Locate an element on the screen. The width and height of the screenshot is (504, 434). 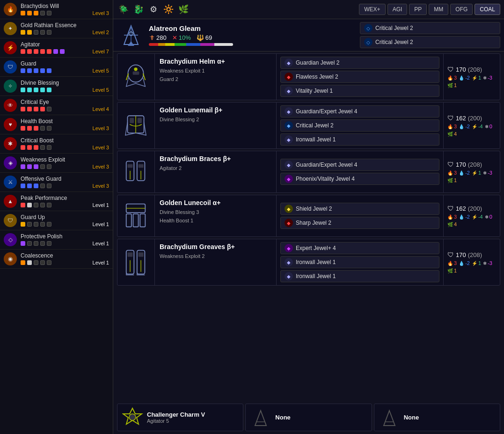
charm-info: None is located at coordinates (283, 418).